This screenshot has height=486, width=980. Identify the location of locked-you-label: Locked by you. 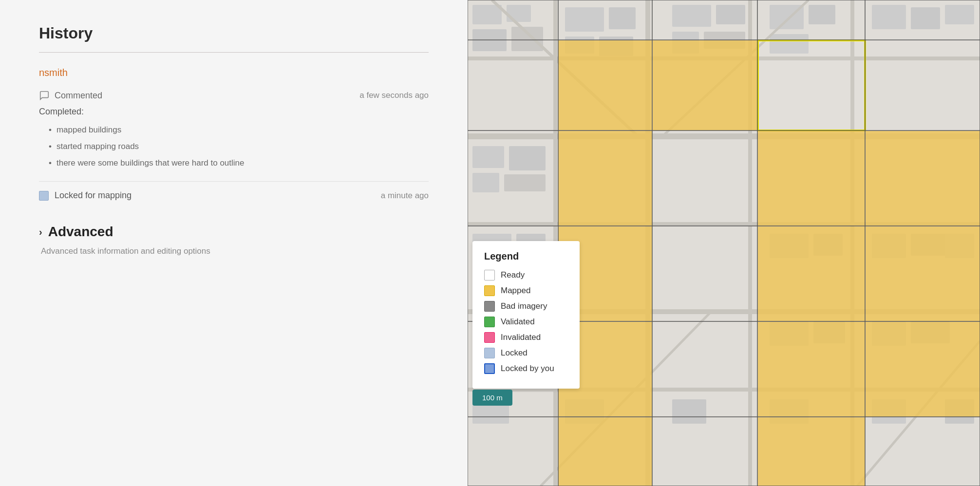
(528, 369).